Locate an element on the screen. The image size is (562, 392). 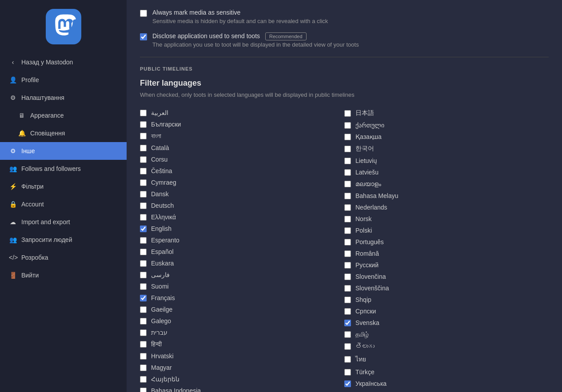
lang-checkbox-en is located at coordinates (143, 229).